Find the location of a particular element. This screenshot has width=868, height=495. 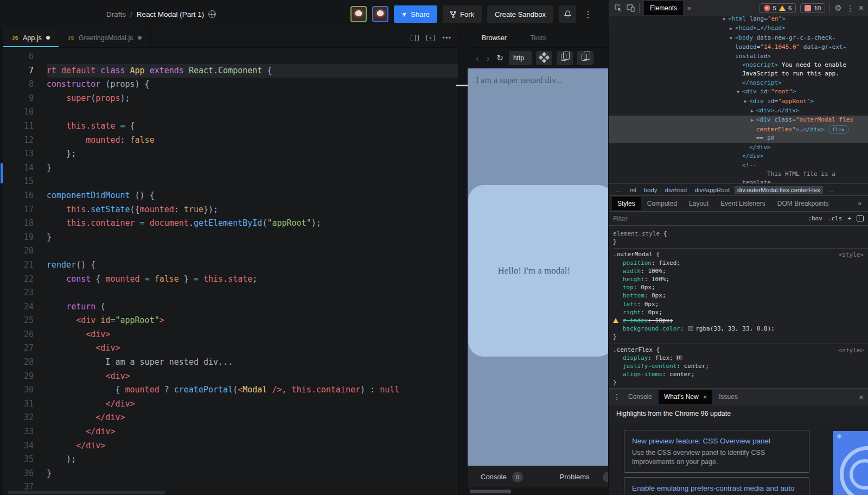

code-line: 21render() { is located at coordinates (231, 265).